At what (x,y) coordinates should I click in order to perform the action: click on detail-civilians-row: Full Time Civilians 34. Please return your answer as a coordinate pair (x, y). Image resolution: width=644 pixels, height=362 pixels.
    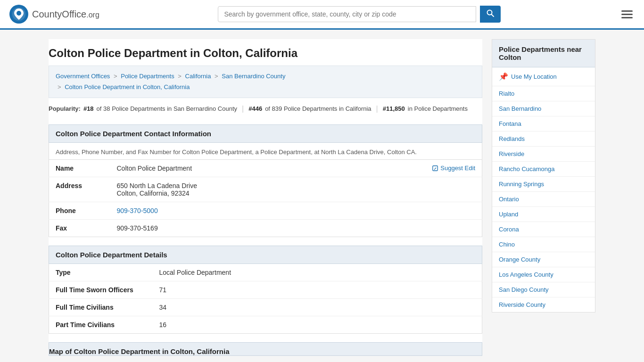
    Looking at the image, I should click on (266, 307).